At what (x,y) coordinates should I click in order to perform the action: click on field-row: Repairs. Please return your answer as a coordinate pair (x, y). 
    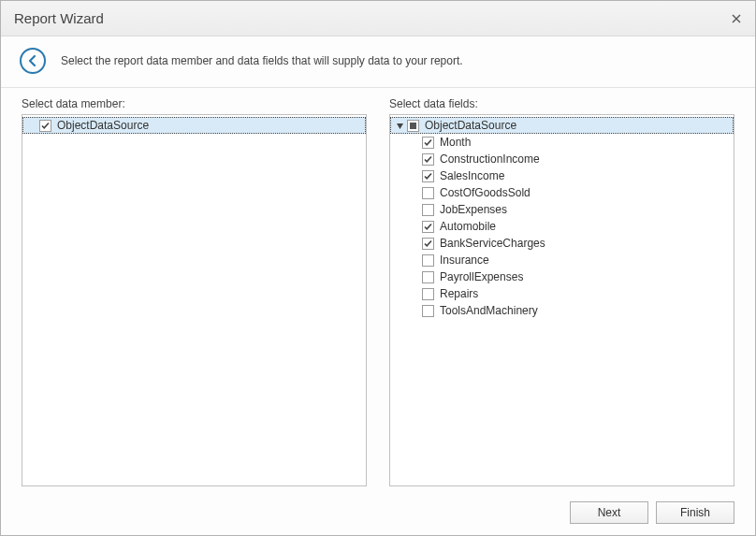
    Looking at the image, I should click on (561, 294).